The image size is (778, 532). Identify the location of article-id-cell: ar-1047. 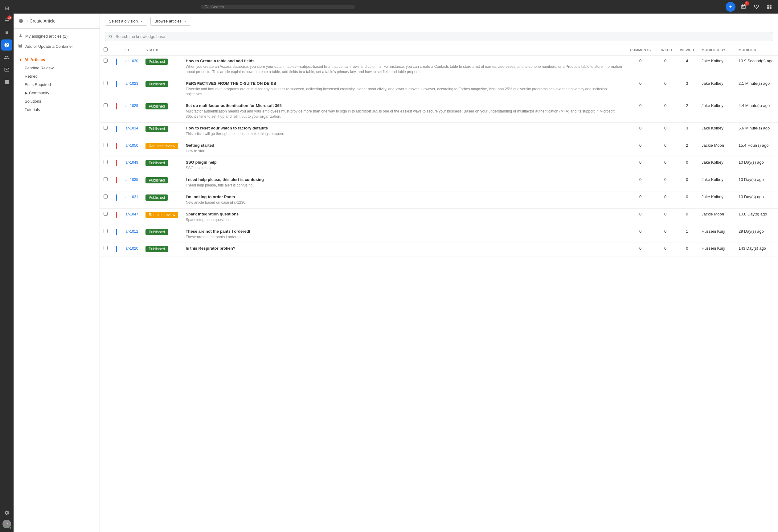
(132, 217).